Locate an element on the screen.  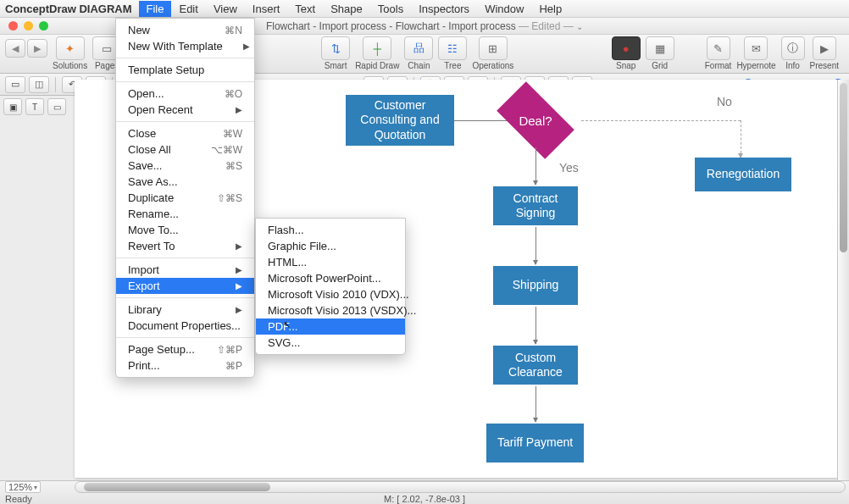
menu-item-shortcut: ⌘P is located at coordinates (224, 366).